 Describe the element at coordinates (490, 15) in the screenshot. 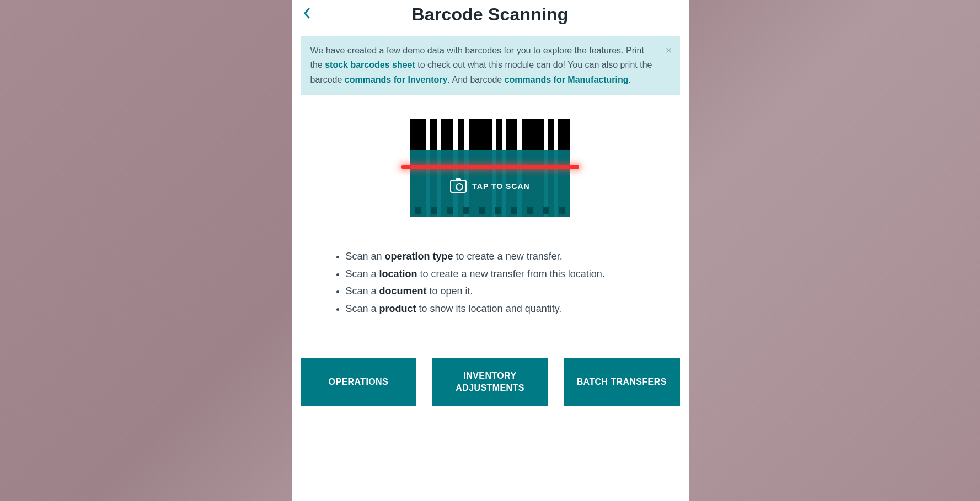

I see `page-header: Barcode Scanning` at that location.